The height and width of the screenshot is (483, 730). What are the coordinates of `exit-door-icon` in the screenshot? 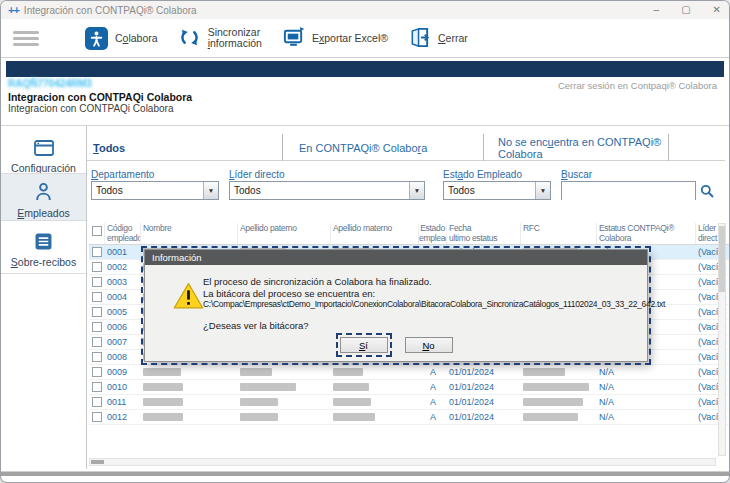 It's located at (420, 38).